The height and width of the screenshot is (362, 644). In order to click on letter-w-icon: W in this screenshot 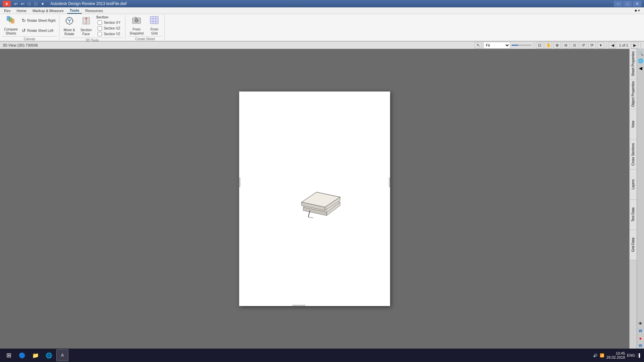, I will do `click(641, 331)`.